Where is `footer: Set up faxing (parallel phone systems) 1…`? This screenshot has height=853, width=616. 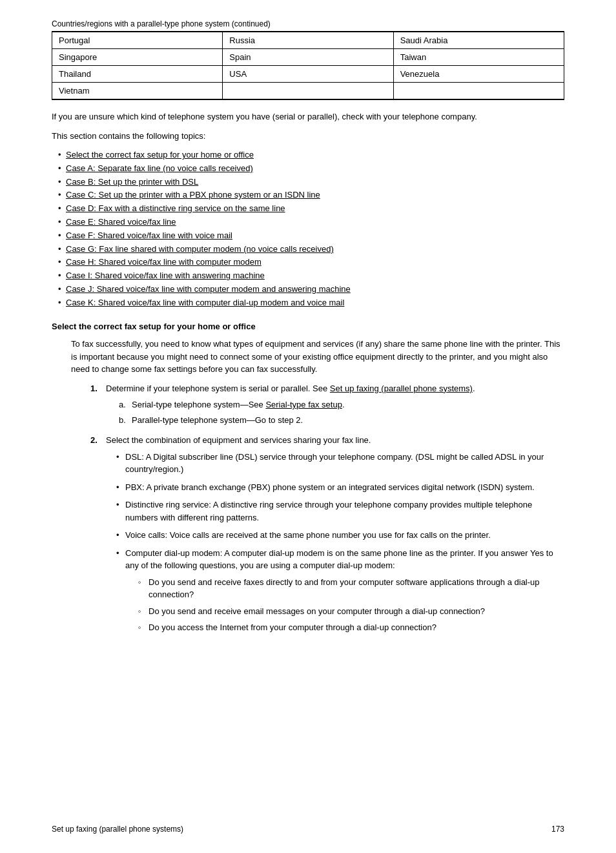
footer: Set up faxing (parallel phone systems) 1… is located at coordinates (308, 829).